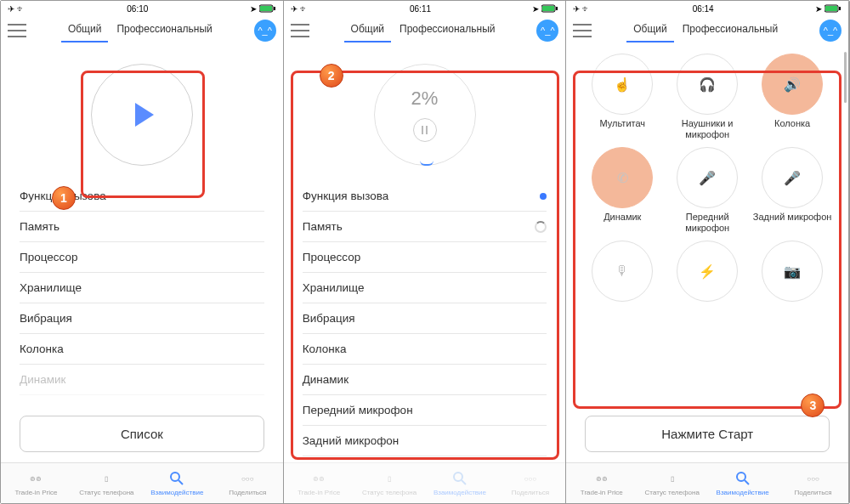 Image resolution: width=850 pixels, height=504 pixels. Describe the element at coordinates (36, 479) in the screenshot. I see `coins-icon: ⊚⊚` at that location.